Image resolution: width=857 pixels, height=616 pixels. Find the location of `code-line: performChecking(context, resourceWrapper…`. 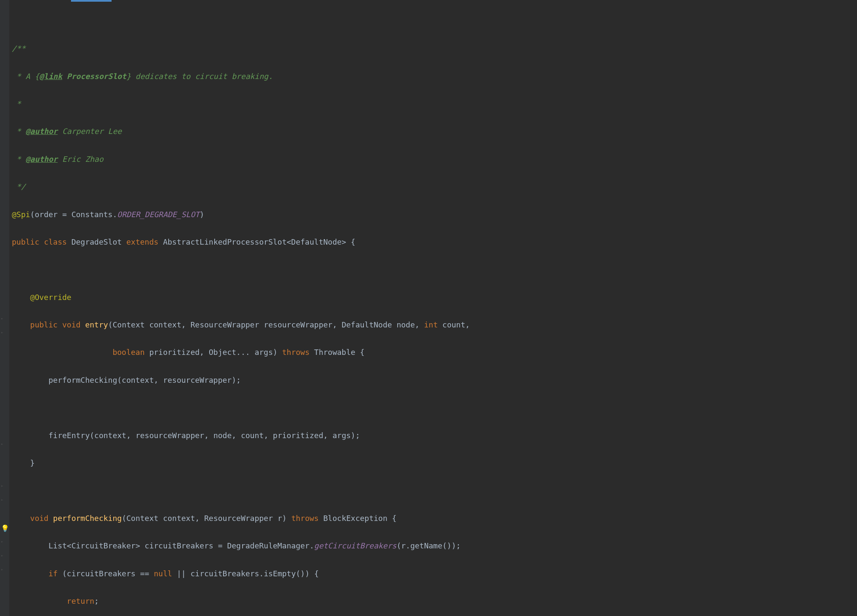

code-line: performChecking(context, resourceWrapper… is located at coordinates (434, 380).